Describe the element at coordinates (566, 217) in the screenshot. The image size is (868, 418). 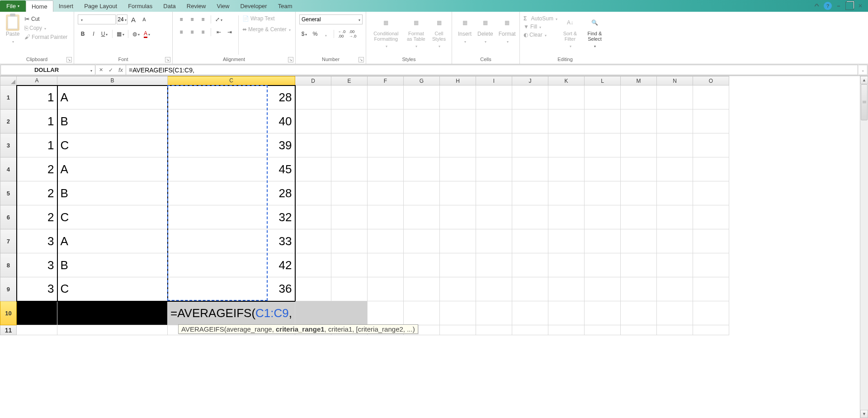
I see `cell-K6` at that location.